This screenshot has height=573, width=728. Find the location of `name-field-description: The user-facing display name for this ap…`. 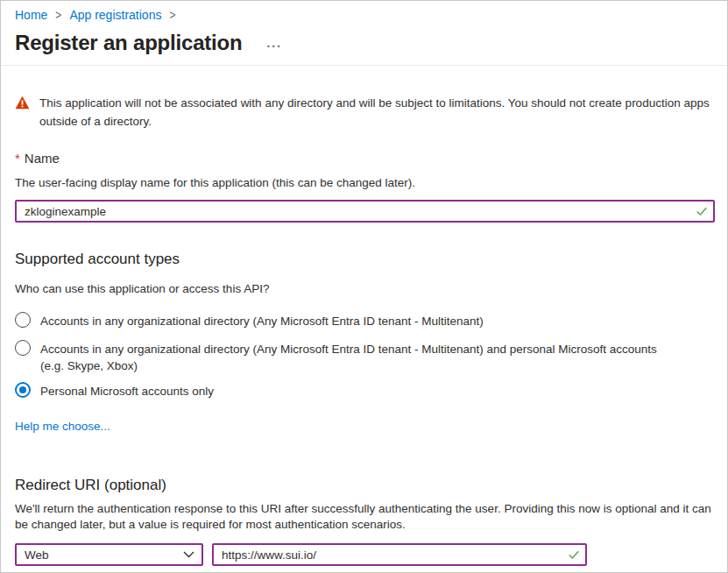

name-field-description: The user-facing display name for this ap… is located at coordinates (364, 182).